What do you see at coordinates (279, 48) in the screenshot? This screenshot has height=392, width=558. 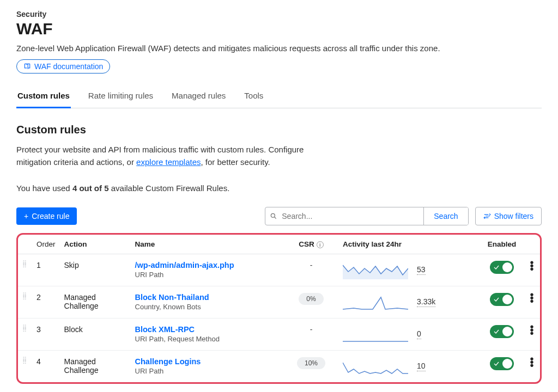 I see `page-description: Zone-level Web Application Firewall (WAF…` at bounding box center [279, 48].